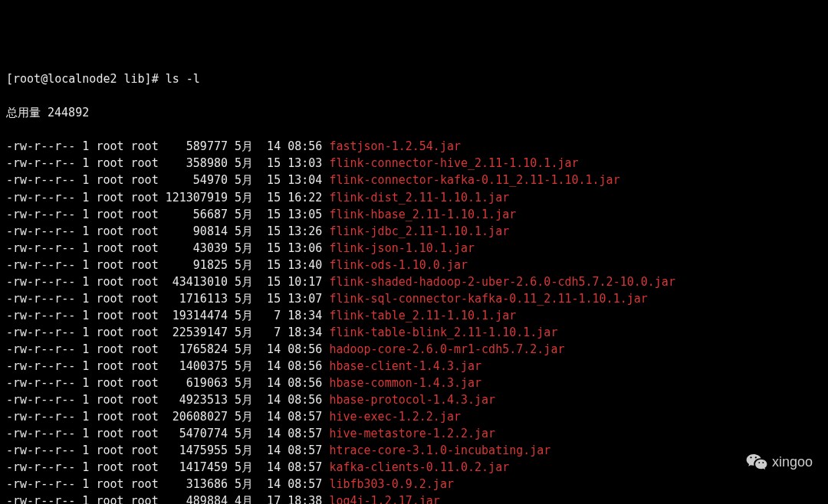 The height and width of the screenshot is (504, 828). I want to click on file-attrs: -rw-r--r-- 1 root root 313686 5月 14 08:5…, so click(167, 484).